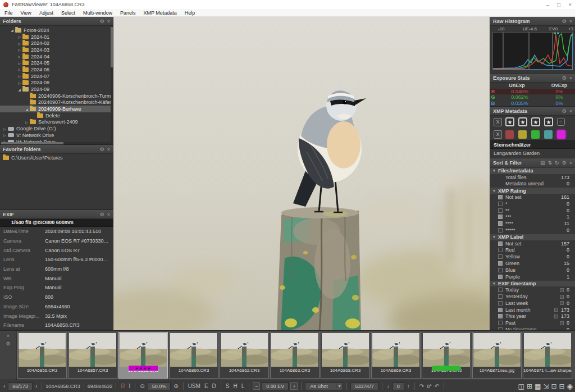 This screenshot has height=392, width=575. I want to click on rotate-ccw-button: ↶, so click(437, 386).